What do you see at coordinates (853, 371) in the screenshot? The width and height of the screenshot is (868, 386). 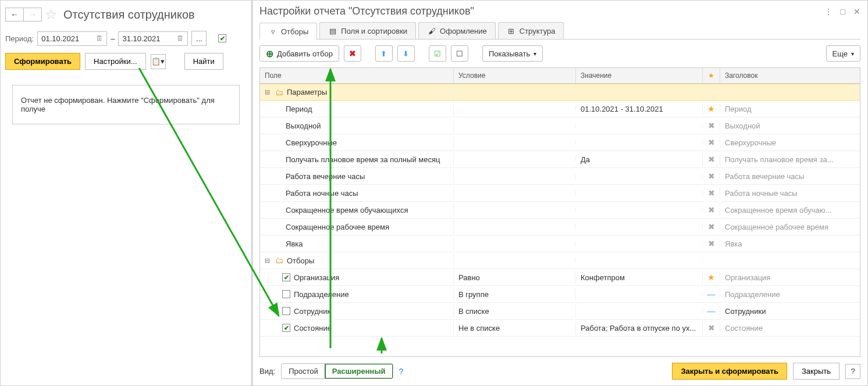 I see `help-button: ?` at bounding box center [853, 371].